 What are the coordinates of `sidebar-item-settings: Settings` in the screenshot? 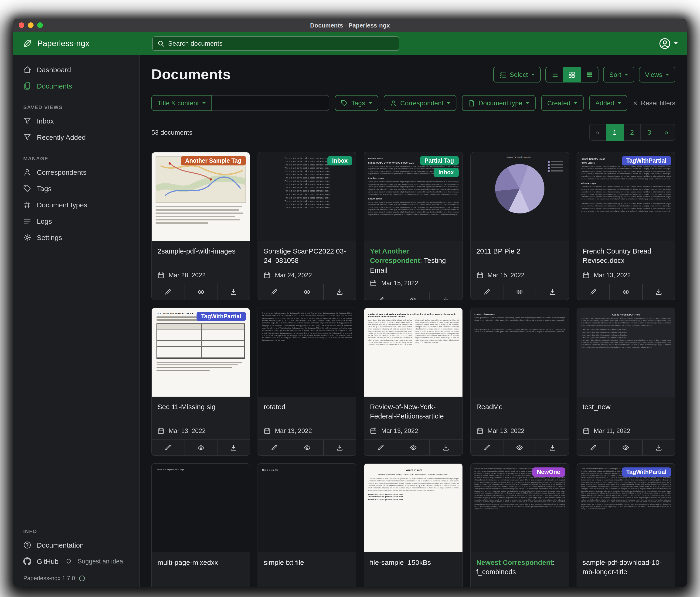 It's located at (76, 237).